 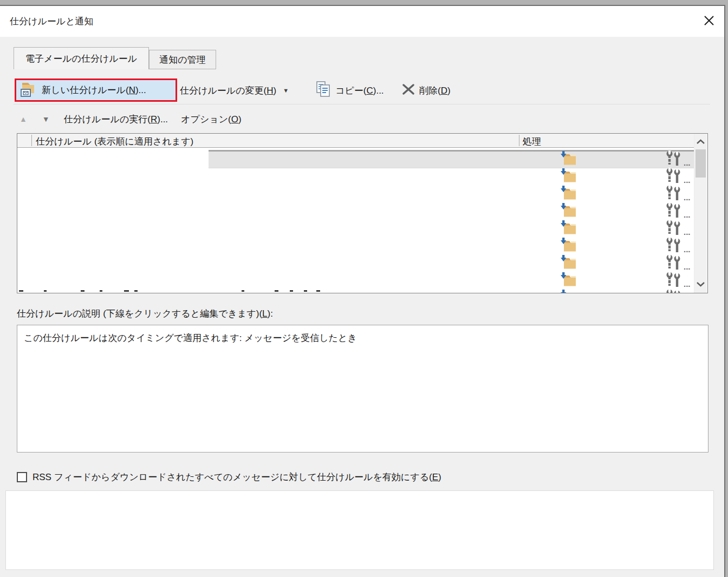 What do you see at coordinates (183, 60) in the screenshot?
I see `tab-manage-alerts: 通知の管理` at bounding box center [183, 60].